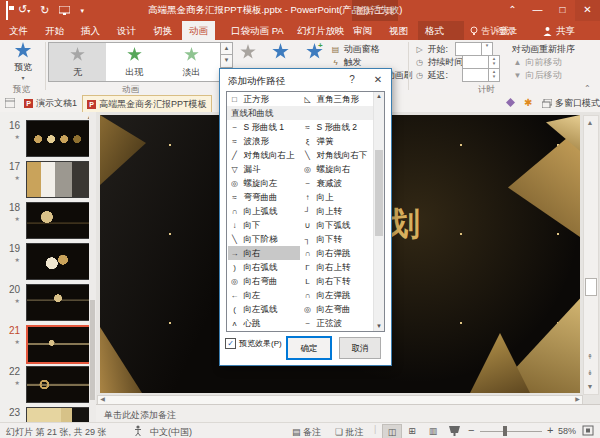 The height and width of the screenshot is (438, 600). What do you see at coordinates (48, 345) in the screenshot?
I see `slide-thumbnail-21-selected: 21★` at bounding box center [48, 345].